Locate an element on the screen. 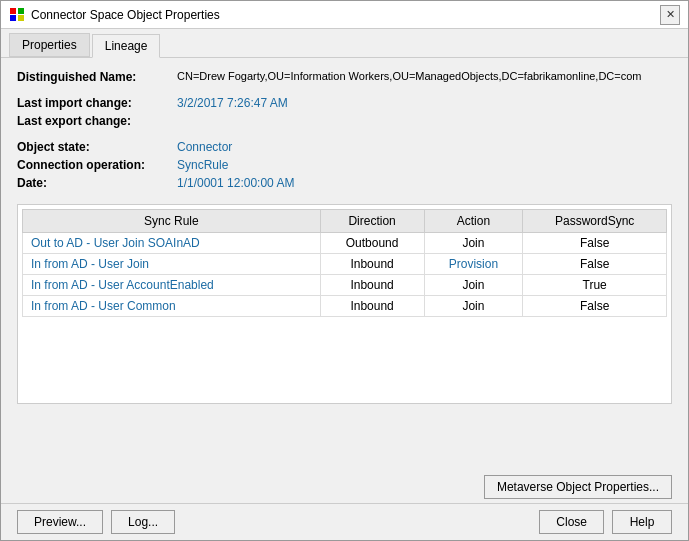 The width and height of the screenshot is (689, 541). metaverse-properties-button: Metaverse Object Properties... is located at coordinates (578, 487).